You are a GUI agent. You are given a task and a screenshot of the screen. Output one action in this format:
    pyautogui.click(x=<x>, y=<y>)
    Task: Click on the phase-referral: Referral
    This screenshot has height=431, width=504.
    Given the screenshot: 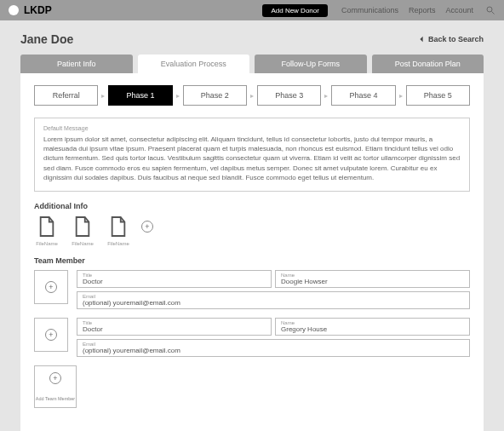 What is the action you would take?
    pyautogui.click(x=66, y=95)
    